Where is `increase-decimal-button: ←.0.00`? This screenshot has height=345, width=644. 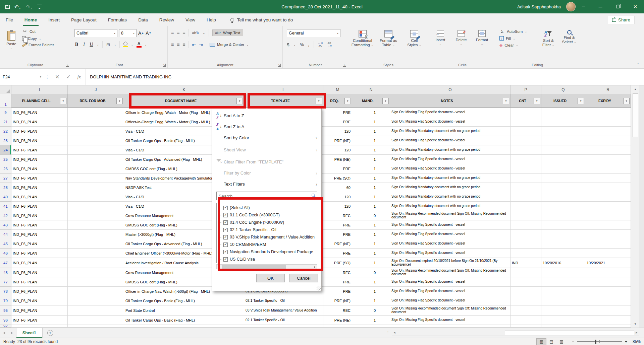 increase-decimal-button: ←.0.00 is located at coordinates (321, 45).